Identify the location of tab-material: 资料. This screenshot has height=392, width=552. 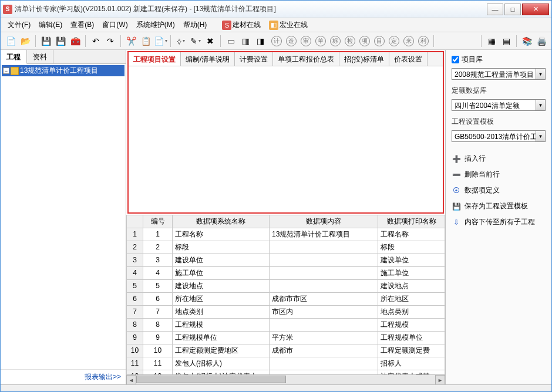
(40, 56).